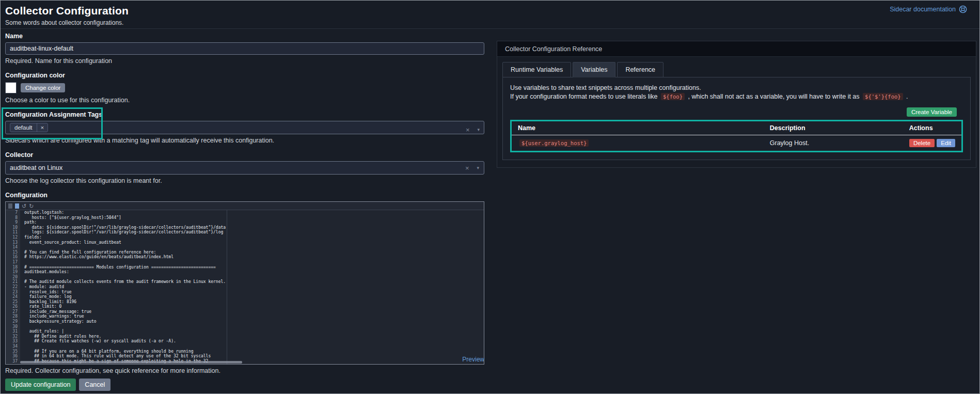 The width and height of the screenshot is (980, 394). I want to click on code-line: 23 resolve_ids: true, so click(245, 292).